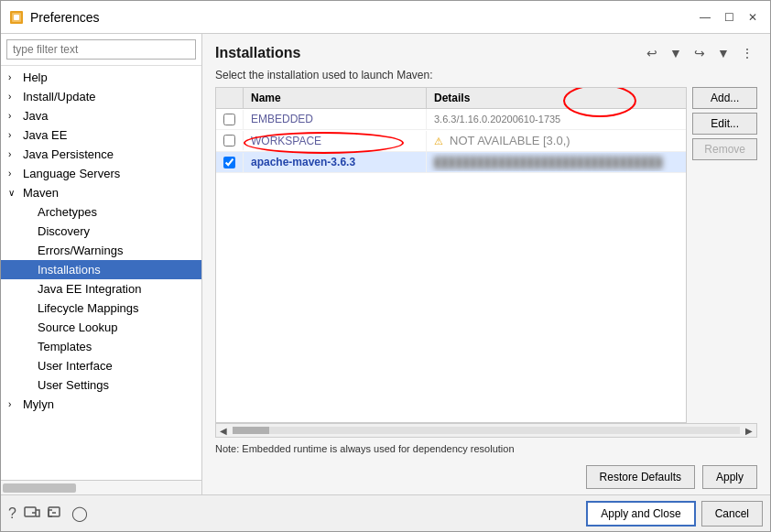 This screenshot has width=771, height=532. I want to click on sidebar-item-label: Archetypes, so click(68, 212).